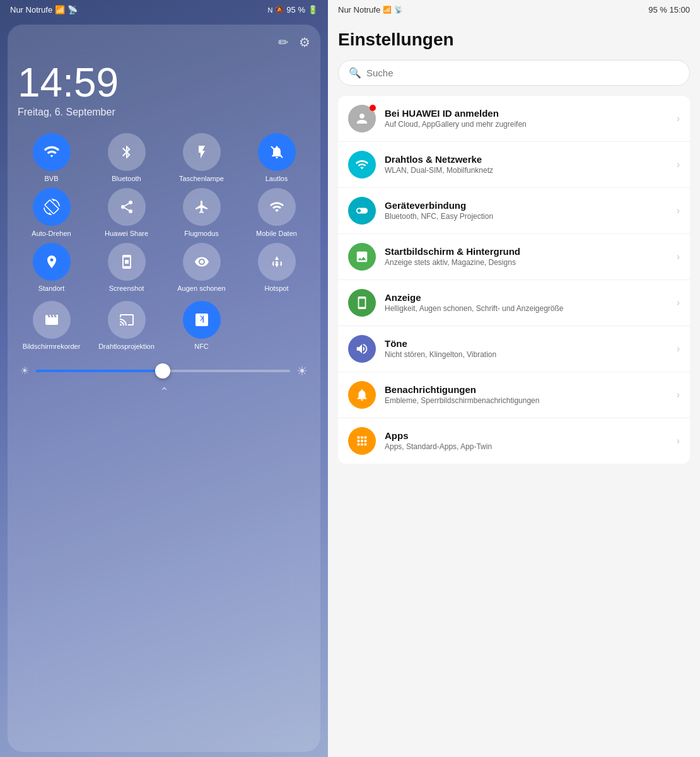  Describe the element at coordinates (270, 10) in the screenshot. I see `nfc-status-icon: N` at that location.